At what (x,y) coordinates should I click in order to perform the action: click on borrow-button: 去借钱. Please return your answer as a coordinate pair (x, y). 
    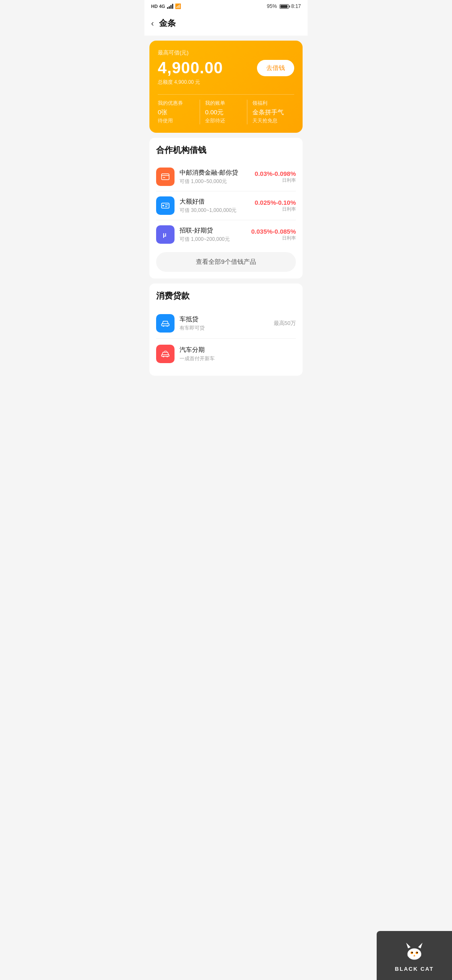
    Looking at the image, I should click on (275, 68).